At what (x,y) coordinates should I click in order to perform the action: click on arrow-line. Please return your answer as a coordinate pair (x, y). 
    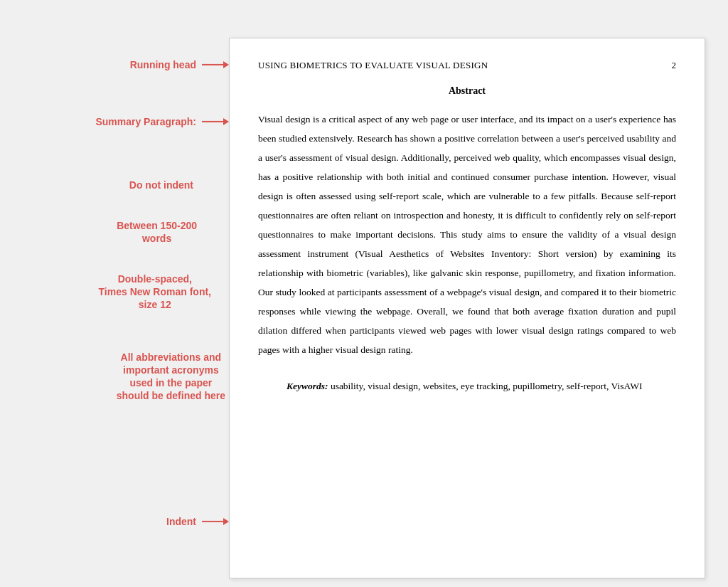
    Looking at the image, I should click on (213, 65).